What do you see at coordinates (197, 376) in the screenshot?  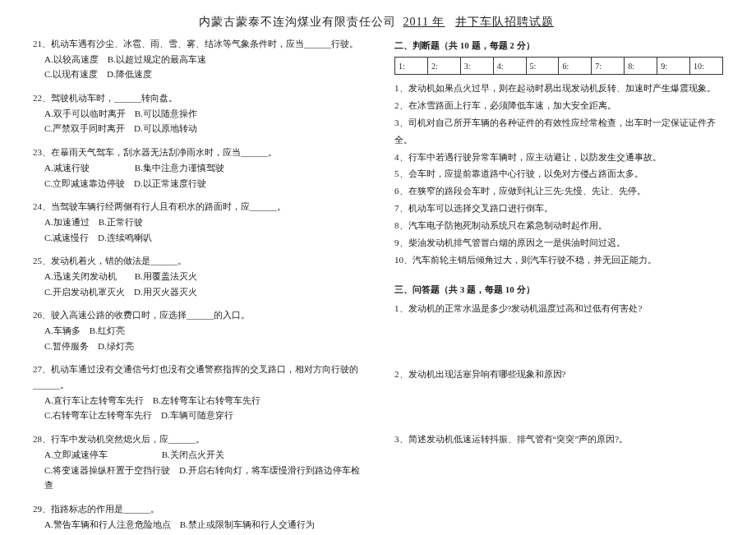 I see `q27-stem: 27、机动车通过没有交通信号灯也没有交通警察指挥的交叉路口，相对方向行驶的___…` at bounding box center [197, 376].